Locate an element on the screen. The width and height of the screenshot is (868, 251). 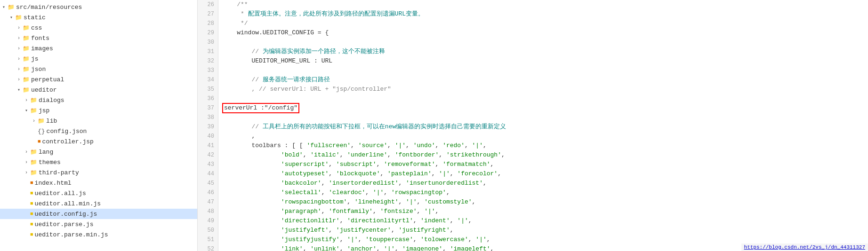
tree-label: static is located at coordinates (35, 18).